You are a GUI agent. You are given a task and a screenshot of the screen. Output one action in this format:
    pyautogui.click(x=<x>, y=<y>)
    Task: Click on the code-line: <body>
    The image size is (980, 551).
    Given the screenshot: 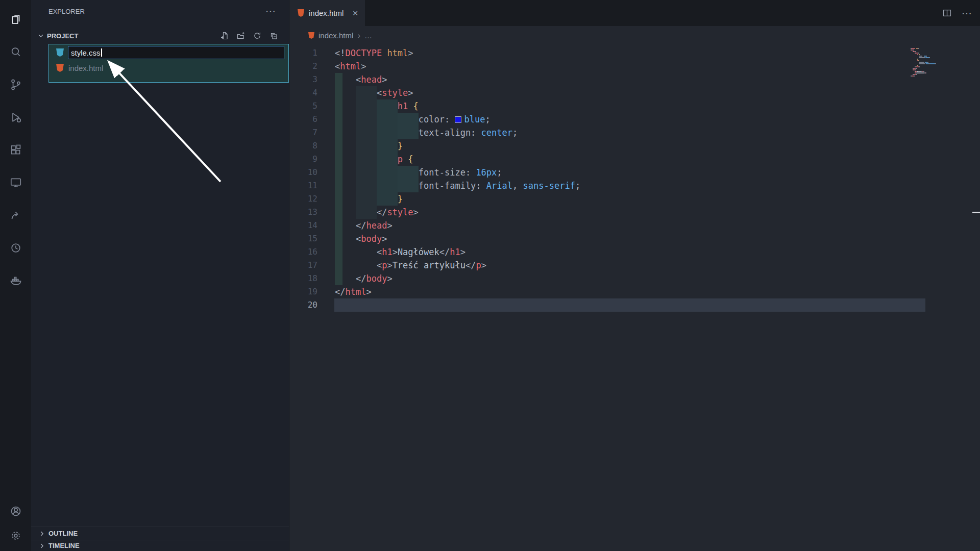 What is the action you would take?
    pyautogui.click(x=457, y=239)
    